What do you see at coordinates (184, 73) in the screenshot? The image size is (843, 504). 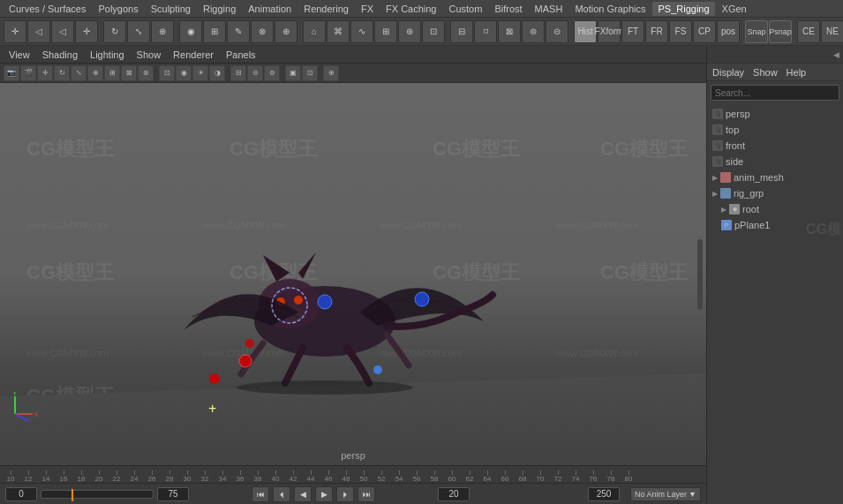 I see `icon-render2-btn: ◉` at bounding box center [184, 73].